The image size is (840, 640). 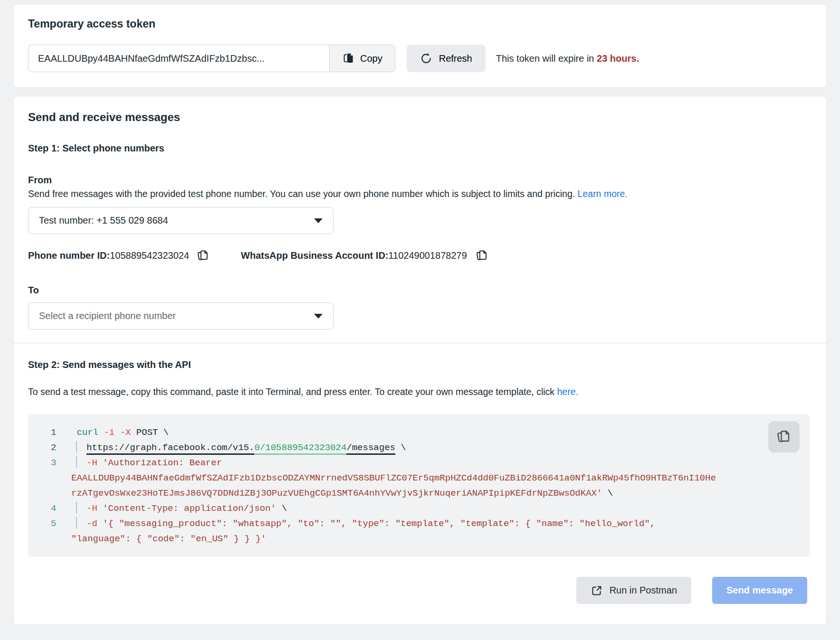 I want to click on refresh-button-label: Refresh, so click(x=456, y=59).